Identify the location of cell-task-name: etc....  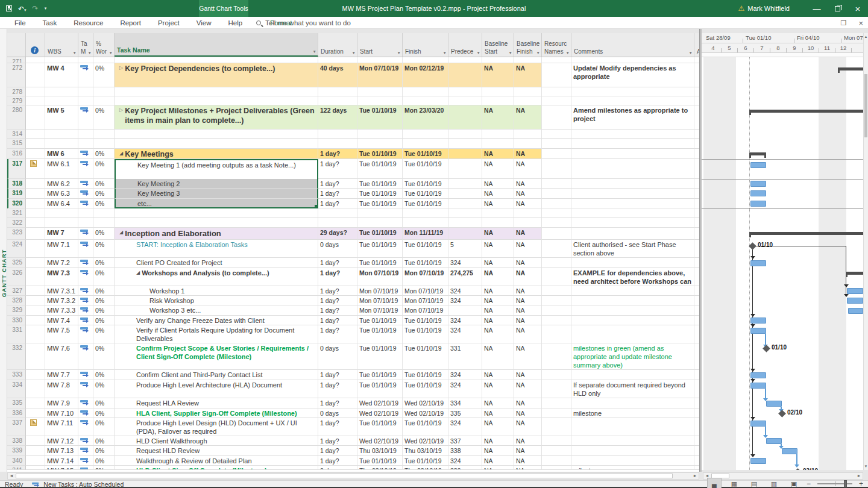
(216, 204).